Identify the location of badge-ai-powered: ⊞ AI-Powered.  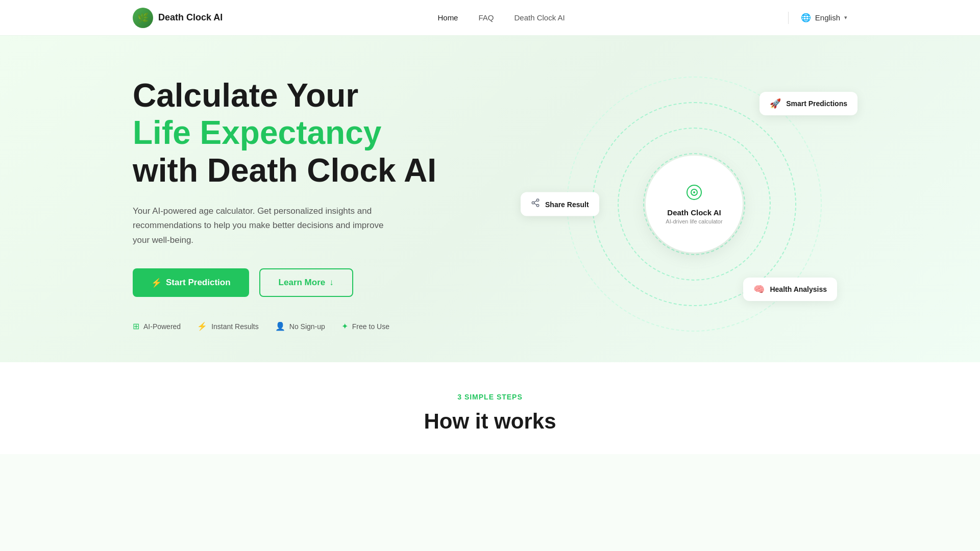
(157, 327).